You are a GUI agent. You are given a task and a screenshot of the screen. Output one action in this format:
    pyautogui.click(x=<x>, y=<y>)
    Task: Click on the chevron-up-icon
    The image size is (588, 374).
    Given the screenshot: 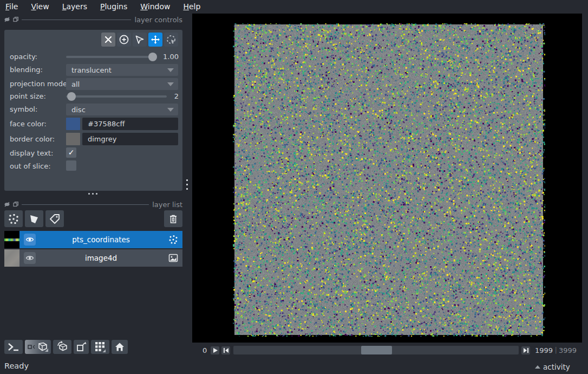 What is the action you would take?
    pyautogui.click(x=538, y=367)
    